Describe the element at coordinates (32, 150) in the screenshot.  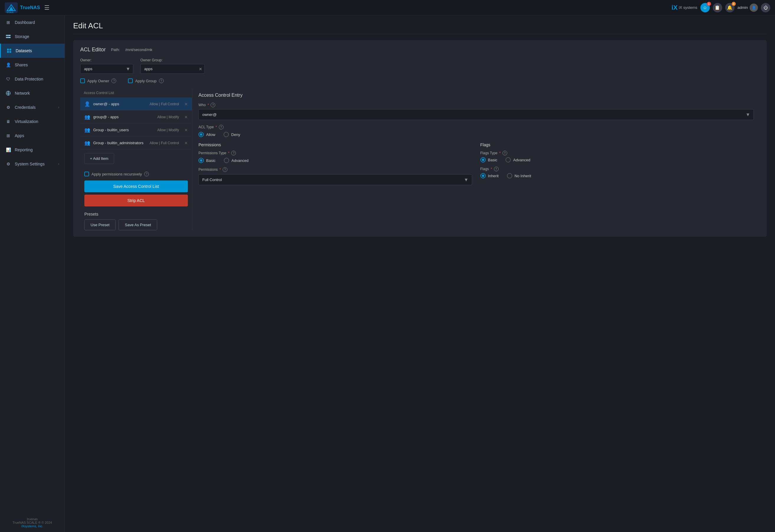
I see `sidebar-item-reporting: 📊 Reporting` at that location.